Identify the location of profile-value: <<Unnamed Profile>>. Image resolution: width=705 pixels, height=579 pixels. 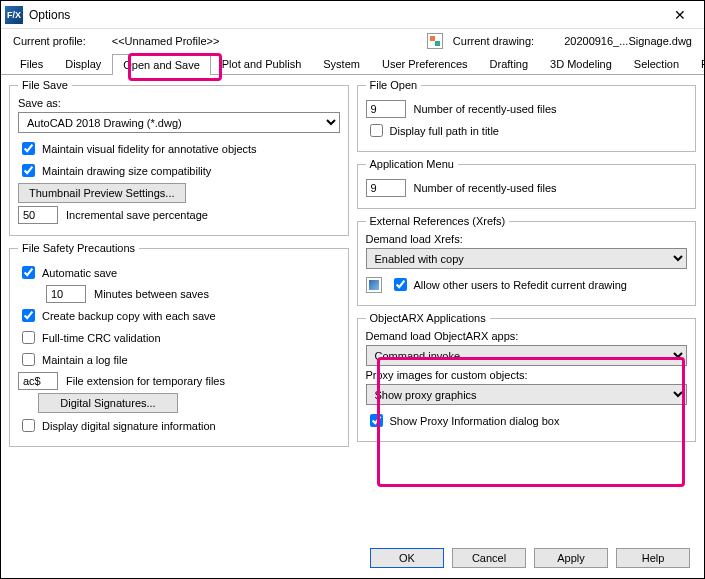
(166, 41).